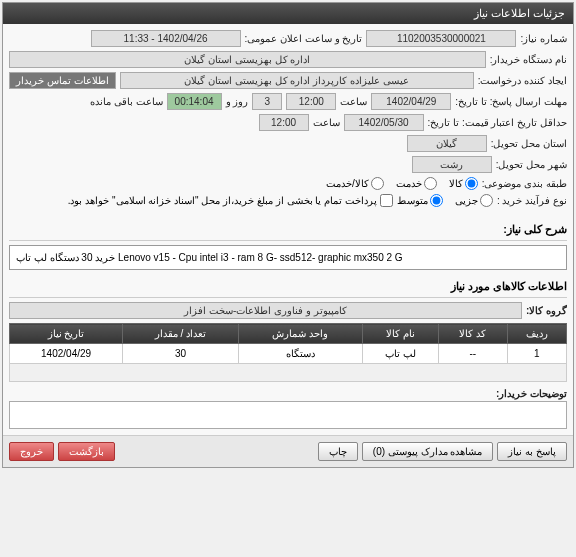 This screenshot has width=576, height=557. What do you see at coordinates (354, 102) in the screenshot?
I see `time-label-1: ساعت` at bounding box center [354, 102].